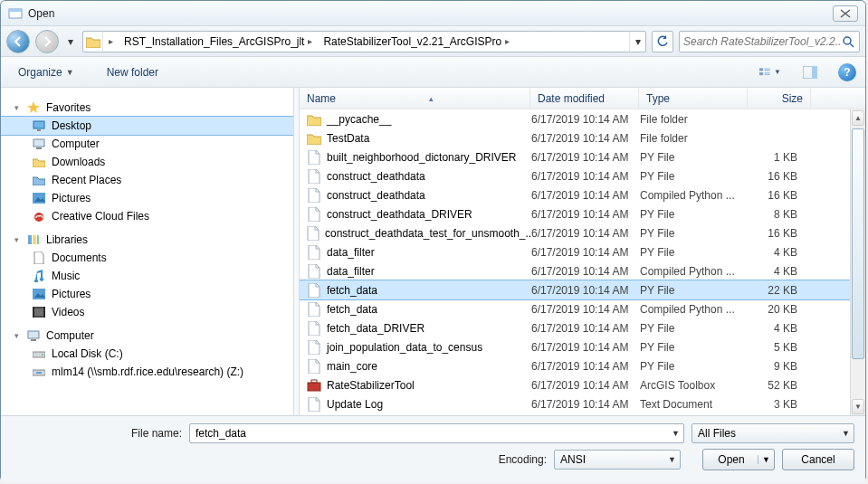  Describe the element at coordinates (364, 42) in the screenshot. I see `address-bar: ▸ RST_Installation_Files_ArcGISPro_jlt▸ …` at that location.